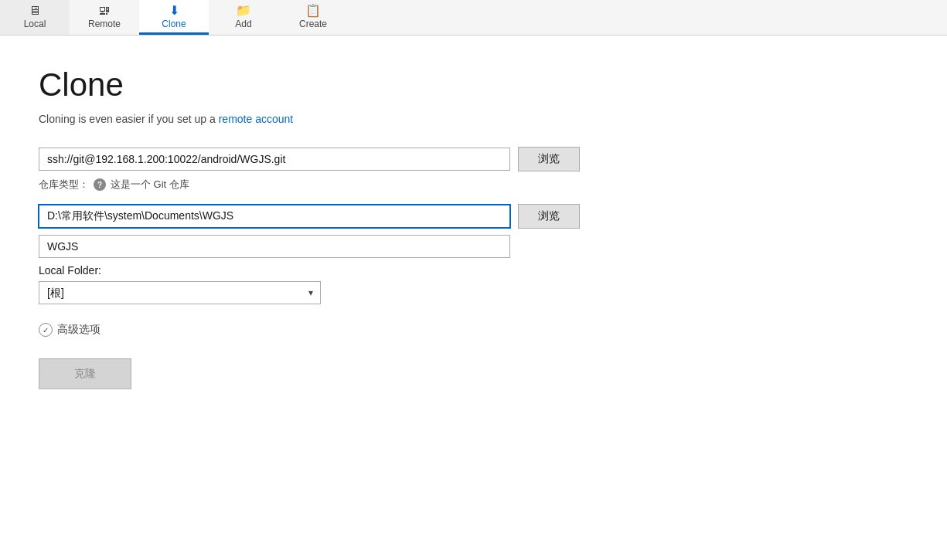  I want to click on repo-type-label: 仓库类型：, so click(63, 185).